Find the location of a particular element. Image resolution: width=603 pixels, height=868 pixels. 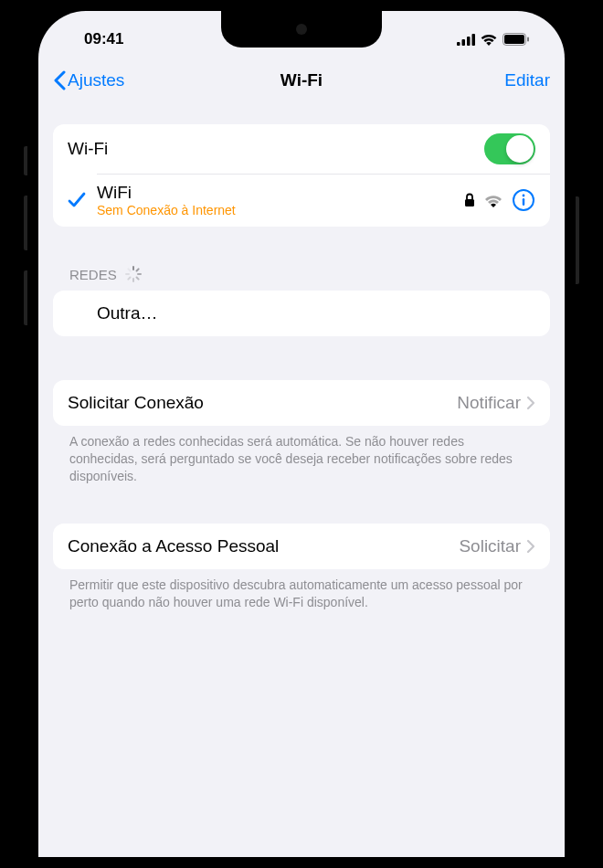

ask-to-join-group: Solicitar Conexão Notificar is located at coordinates (302, 403).